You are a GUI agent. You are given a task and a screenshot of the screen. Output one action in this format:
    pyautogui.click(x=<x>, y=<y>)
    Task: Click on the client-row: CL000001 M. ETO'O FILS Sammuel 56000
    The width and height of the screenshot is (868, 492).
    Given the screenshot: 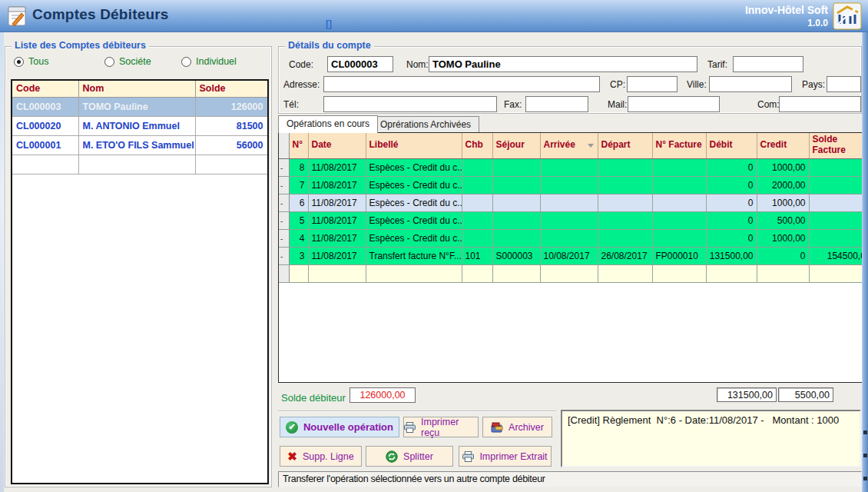 What is the action you would take?
    pyautogui.click(x=140, y=145)
    